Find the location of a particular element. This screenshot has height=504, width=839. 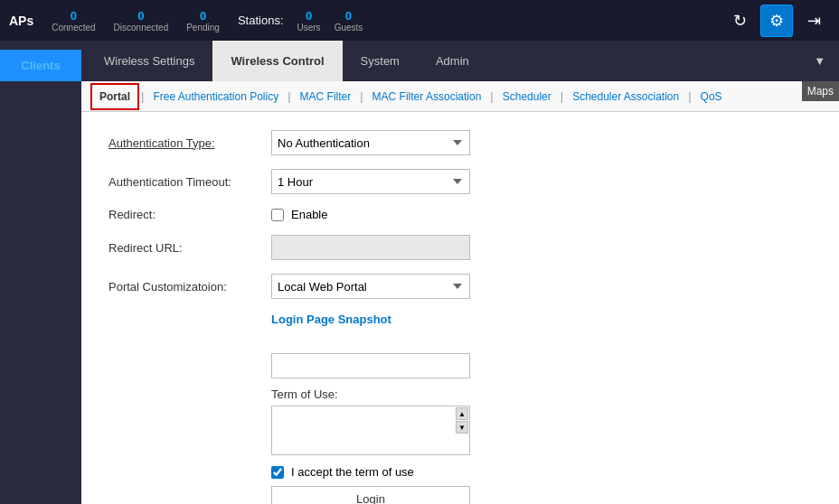

disconnected-section: 0 Disconnected is located at coordinates (141, 21).